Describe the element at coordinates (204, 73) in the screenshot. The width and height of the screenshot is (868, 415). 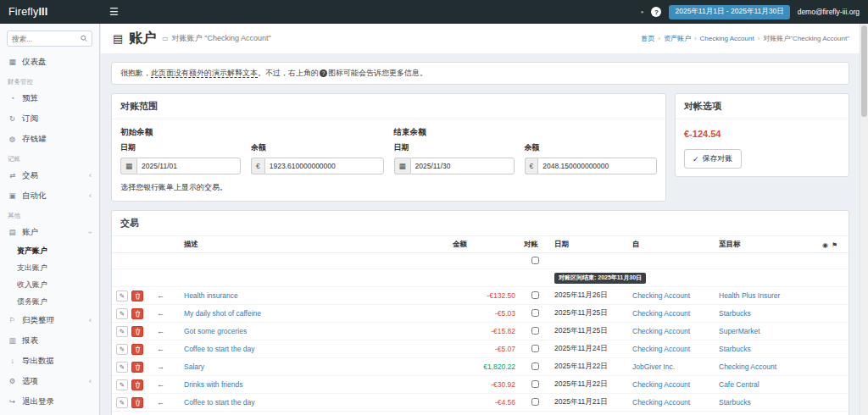
I see `callout-underlined-text: 此页面没有额外的演示解释文本` at that location.